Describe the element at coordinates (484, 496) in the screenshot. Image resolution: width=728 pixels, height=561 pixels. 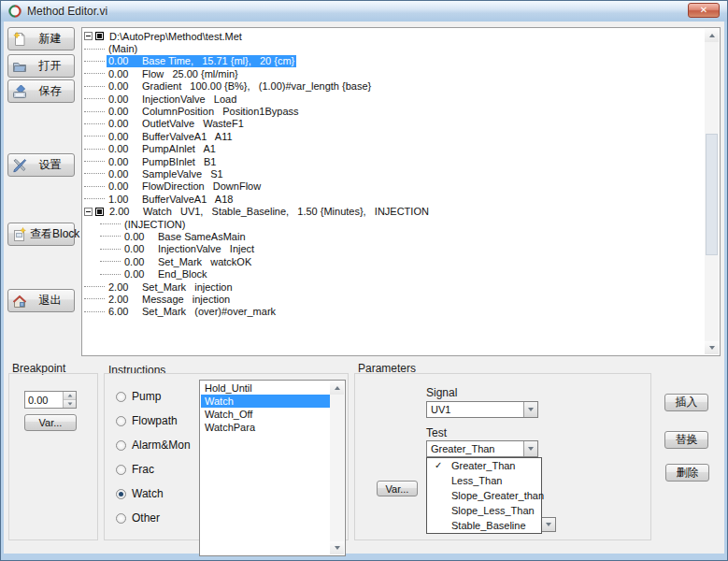
I see `dropdown-item: Slope_Greater_than` at that location.